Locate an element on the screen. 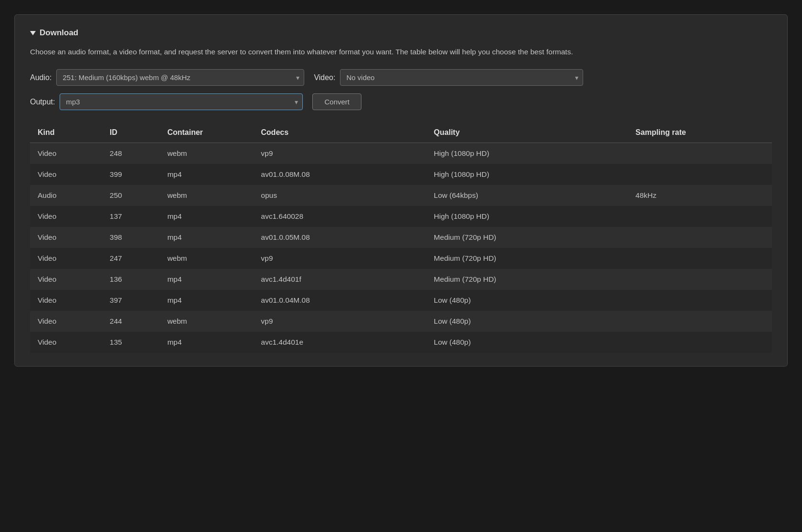 The height and width of the screenshot is (532, 802). table-row: Audio250webmopusLow (64kbps)48kHz is located at coordinates (401, 195).